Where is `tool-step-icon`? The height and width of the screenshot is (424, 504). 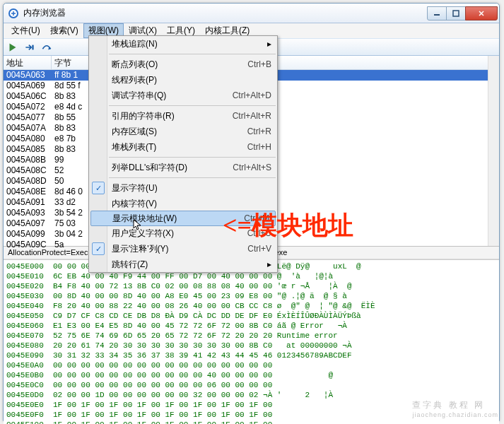
tool-step-icon is located at coordinates (30, 47).